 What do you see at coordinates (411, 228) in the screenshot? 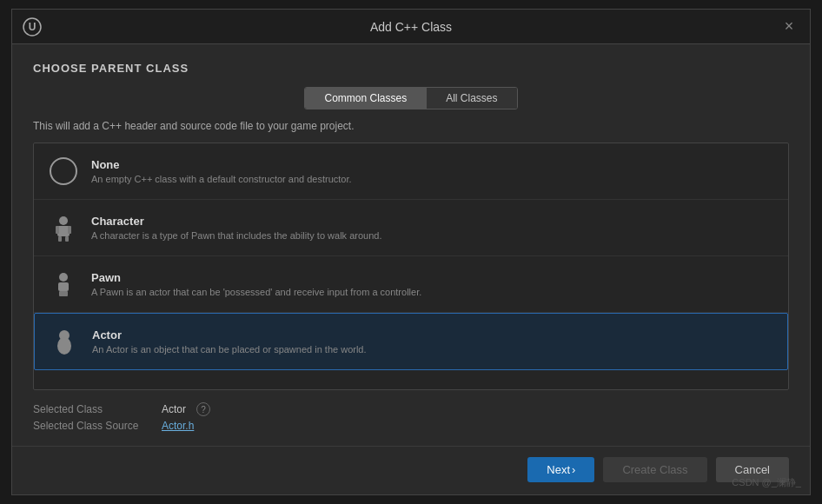
I see `class-item-character: Character A character is a type of Pawn …` at bounding box center [411, 228].